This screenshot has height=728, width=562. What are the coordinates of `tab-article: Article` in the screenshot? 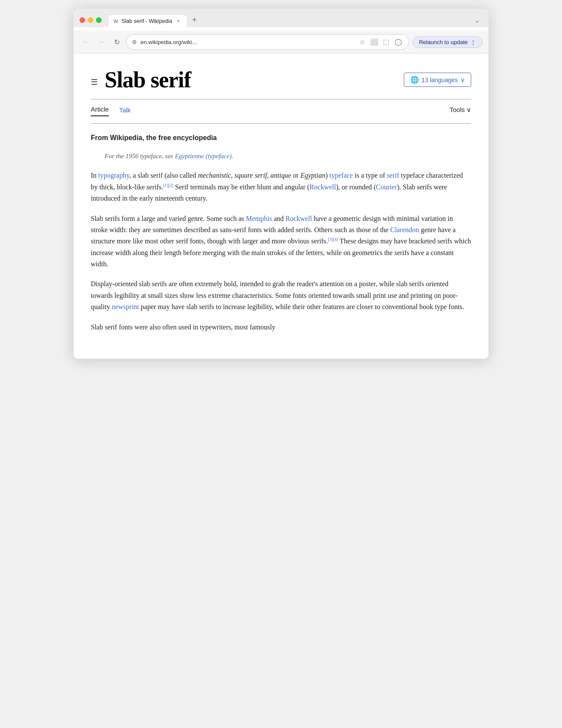 It's located at (100, 110).